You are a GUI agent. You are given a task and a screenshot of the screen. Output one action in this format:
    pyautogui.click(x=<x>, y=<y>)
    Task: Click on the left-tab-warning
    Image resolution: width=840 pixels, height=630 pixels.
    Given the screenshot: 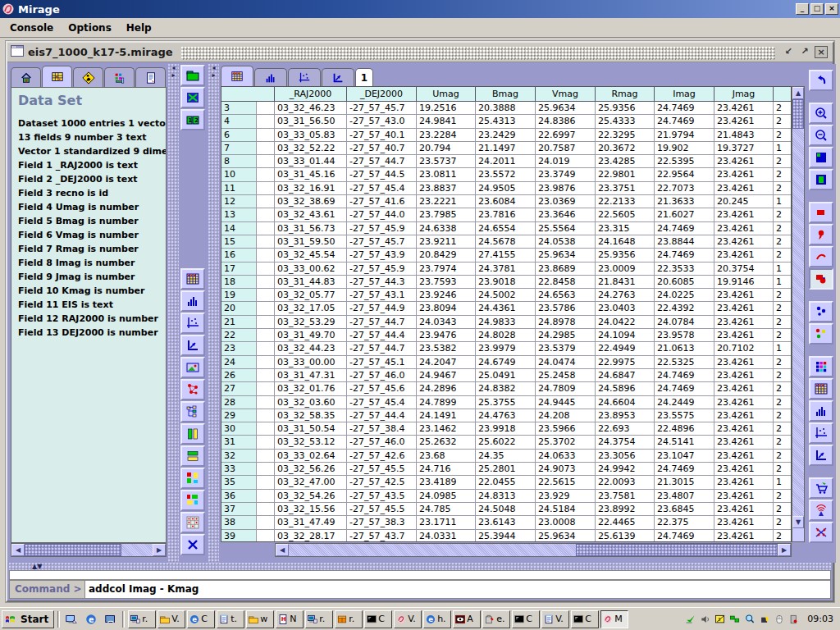 What is the action you would take?
    pyautogui.click(x=89, y=77)
    